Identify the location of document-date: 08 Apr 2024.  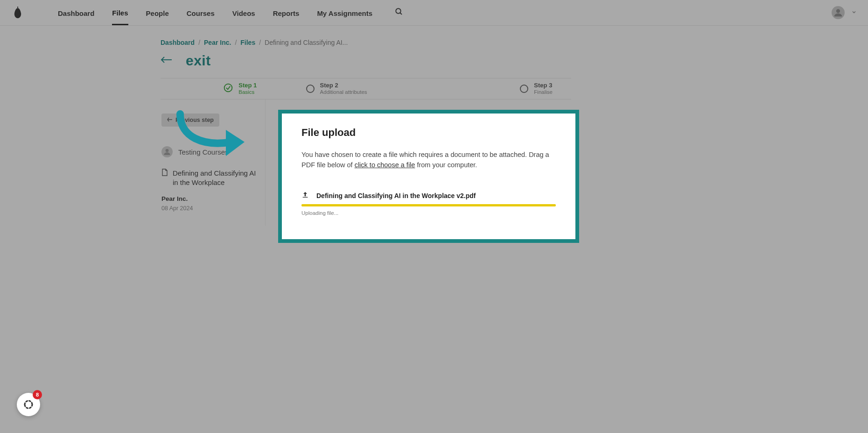
(209, 208).